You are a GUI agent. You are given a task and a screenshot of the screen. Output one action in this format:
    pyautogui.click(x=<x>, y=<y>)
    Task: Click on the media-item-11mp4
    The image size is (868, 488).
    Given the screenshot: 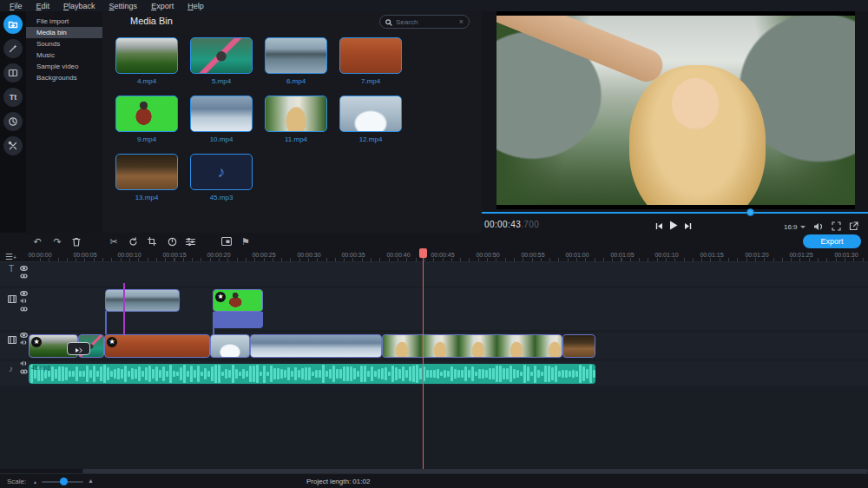 What is the action you would take?
    pyautogui.click(x=296, y=114)
    